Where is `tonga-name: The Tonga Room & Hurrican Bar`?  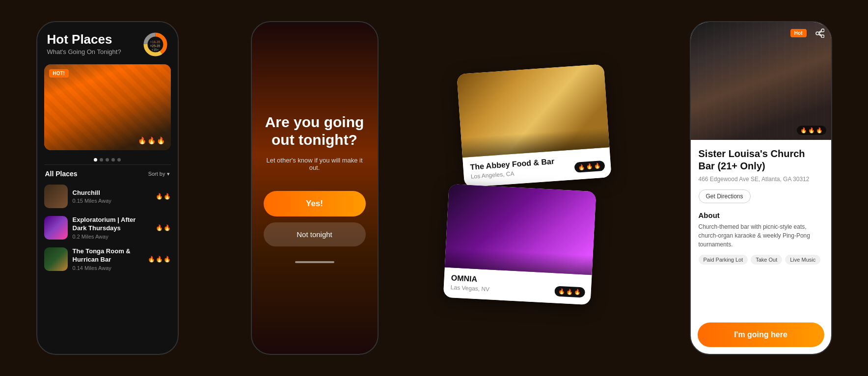
tonga-name: The Tonga Room & Hurrican Bar is located at coordinates (108, 256).